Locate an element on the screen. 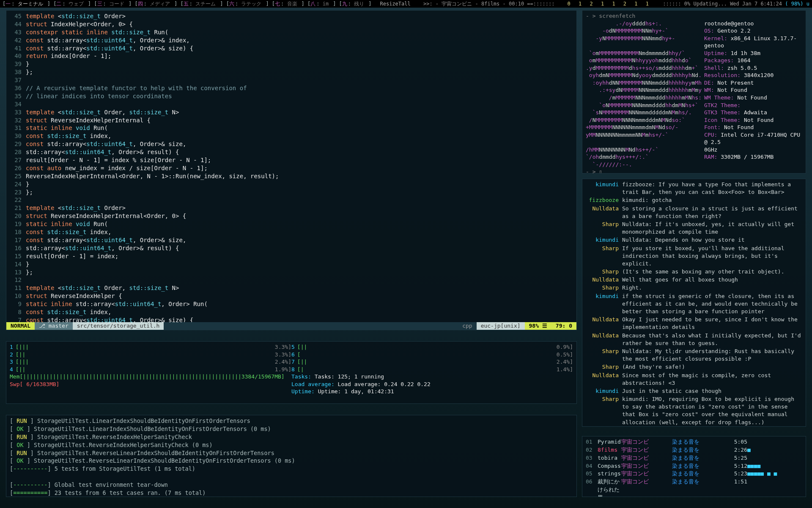  workspace-2: [二: ウェブ] is located at coordinates (74, 4).